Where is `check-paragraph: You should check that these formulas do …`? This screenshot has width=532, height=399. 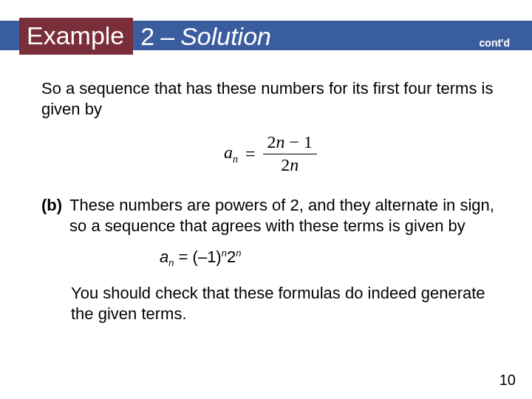
check-paragraph: You should check that these formulas do … is located at coordinates (270, 304).